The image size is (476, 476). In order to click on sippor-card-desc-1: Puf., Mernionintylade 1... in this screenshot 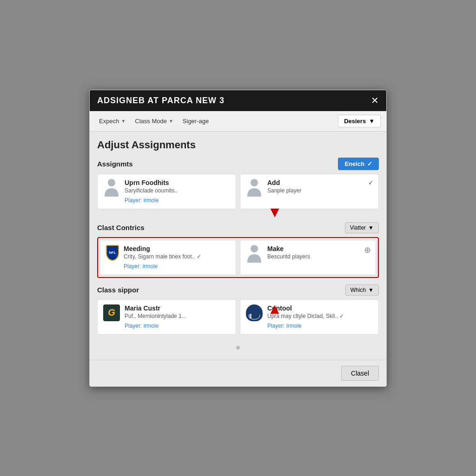, I will do `click(178, 316)`.